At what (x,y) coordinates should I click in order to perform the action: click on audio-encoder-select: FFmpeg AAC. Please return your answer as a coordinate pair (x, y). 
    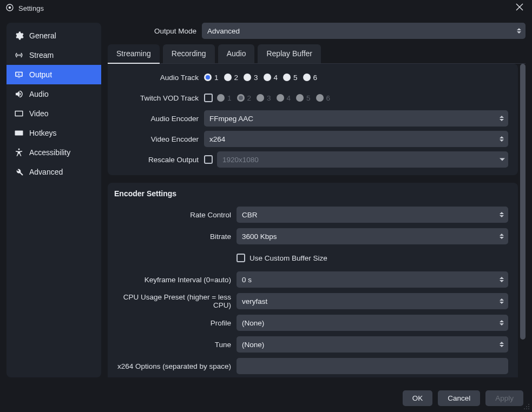
    Looking at the image, I should click on (356, 118).